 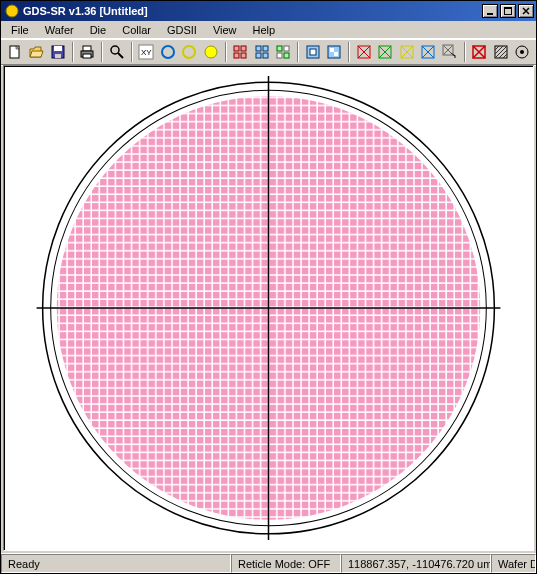 I want to click on menu-help: Help, so click(x=264, y=30).